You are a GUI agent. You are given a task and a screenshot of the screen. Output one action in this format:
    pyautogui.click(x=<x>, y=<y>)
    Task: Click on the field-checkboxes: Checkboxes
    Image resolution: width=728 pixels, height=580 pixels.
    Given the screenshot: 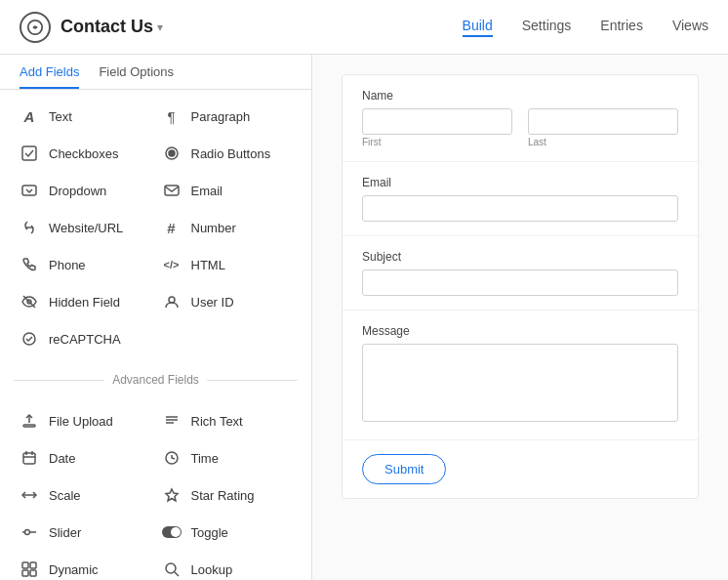 What is the action you would take?
    pyautogui.click(x=85, y=153)
    